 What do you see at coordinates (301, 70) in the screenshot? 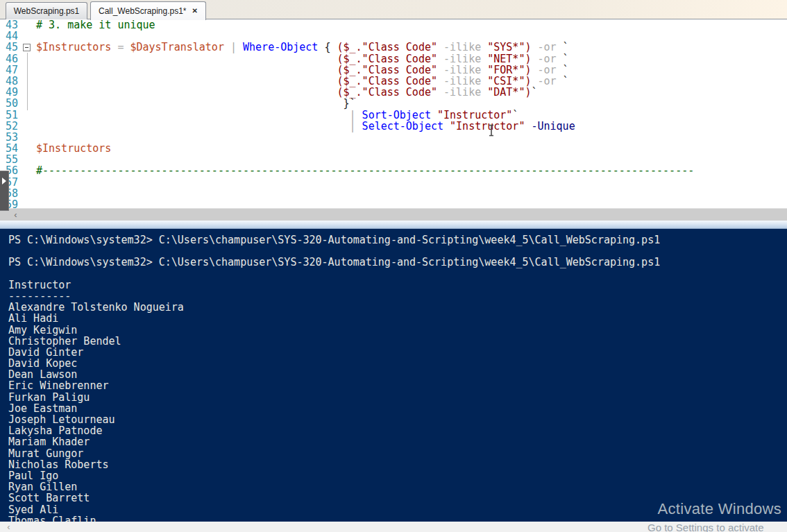
I see `code-text: ($_."Class Code" -ilike "FOR*") -or `` at bounding box center [301, 70].